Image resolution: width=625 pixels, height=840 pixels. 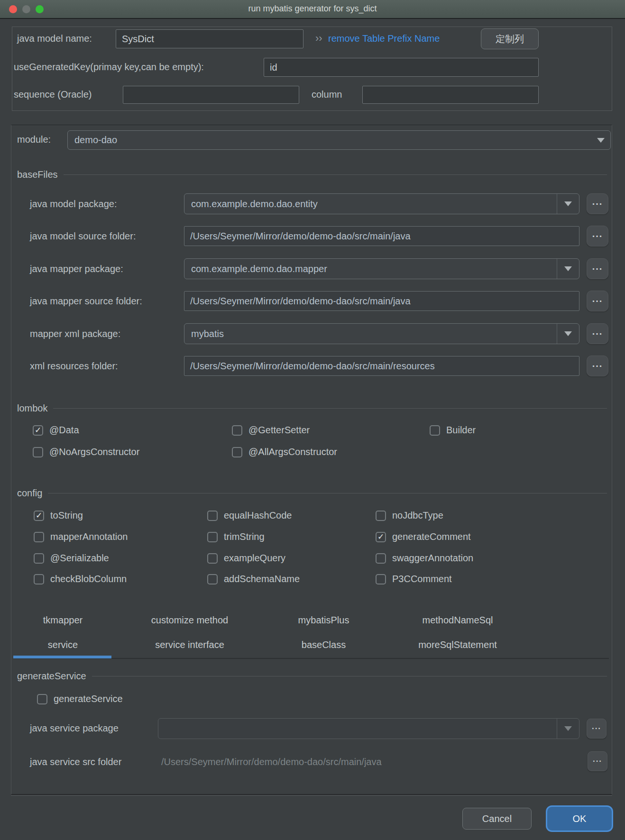 What do you see at coordinates (86, 452) in the screenshot?
I see `checkbox-noargsconstructor: ✓ @NoArgsConstructor` at bounding box center [86, 452].